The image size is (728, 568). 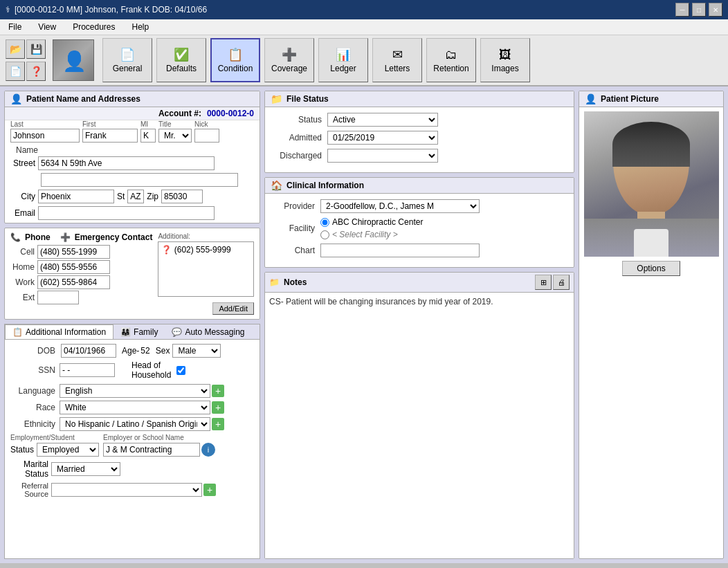 What do you see at coordinates (15, 49) in the screenshot?
I see `open-folder-icon: 📂` at bounding box center [15, 49].